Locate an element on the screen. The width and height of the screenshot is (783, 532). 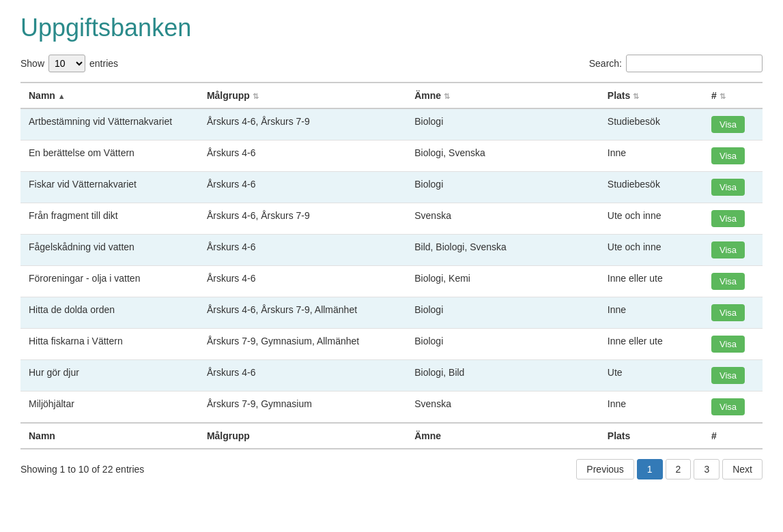
table-row: Hitta de dolda ordenÅrskurs 4-6, Årskurs… is located at coordinates (392, 313).